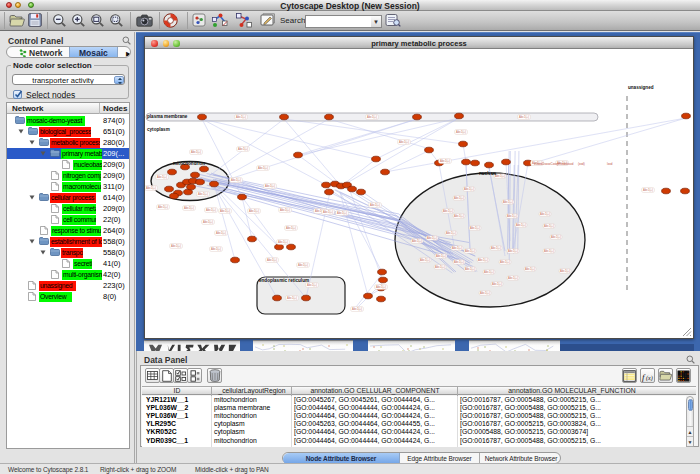 This screenshot has height=474, width=700. I want to click on svg-text: lxxd, so click(610, 164).